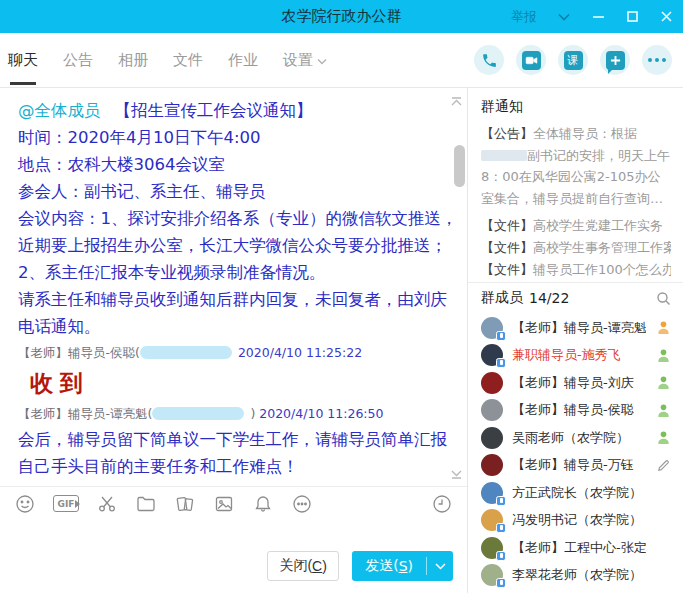 Image resolution: width=683 pixels, height=593 pixels. Describe the element at coordinates (579, 410) in the screenshot. I see `member-name: 【老师】辅导员-侯聪` at that location.